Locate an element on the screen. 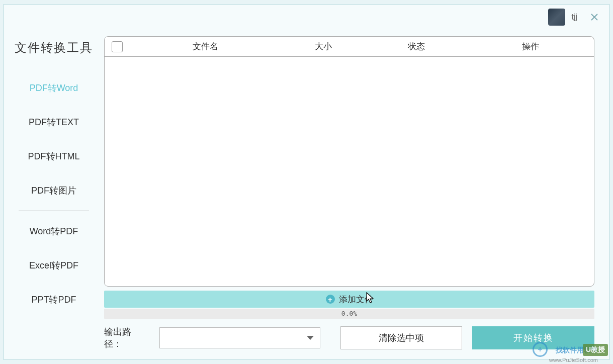  titlebar: tjj is located at coordinates (579, 17).